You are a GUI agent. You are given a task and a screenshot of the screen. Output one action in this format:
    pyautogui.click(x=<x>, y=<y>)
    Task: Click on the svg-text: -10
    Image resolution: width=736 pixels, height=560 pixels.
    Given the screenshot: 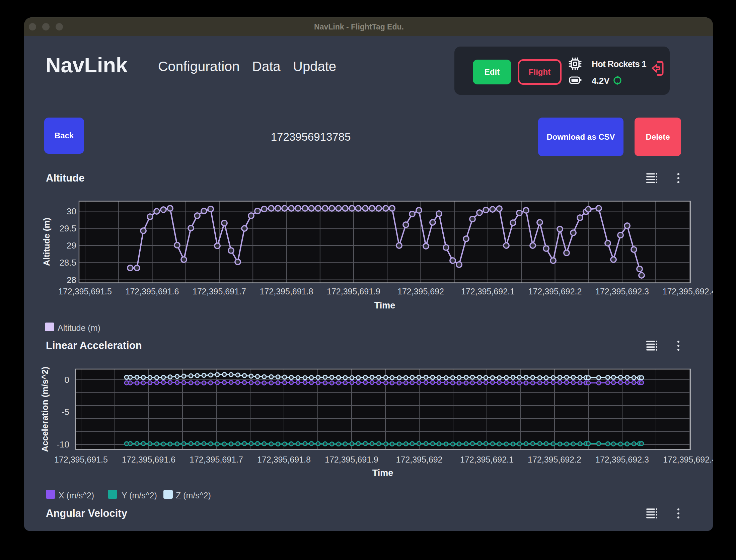 What is the action you would take?
    pyautogui.click(x=63, y=444)
    